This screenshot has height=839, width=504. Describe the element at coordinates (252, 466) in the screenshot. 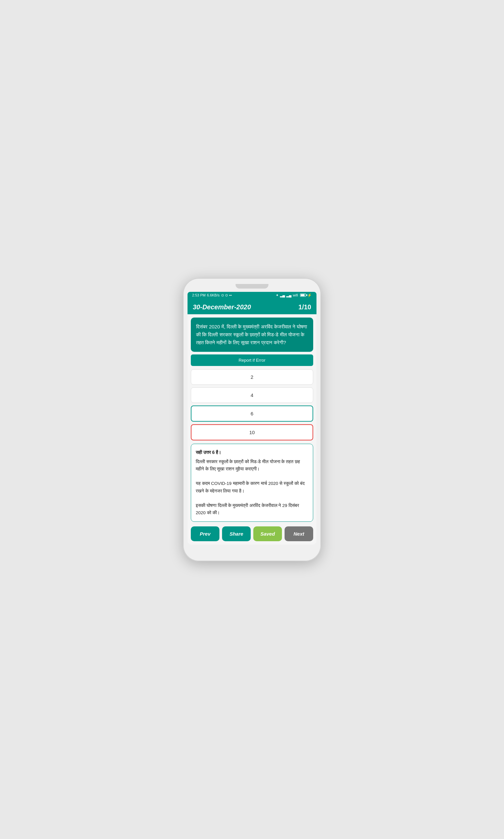

I see `explanation-line-1: दिल्ली सरकार स्कूलों के छात्रों को मिड-ड…` at that location.